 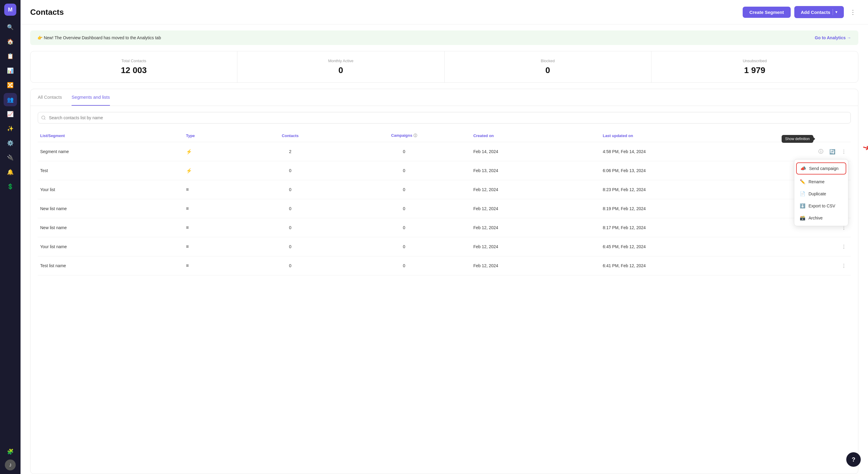 I want to click on info-banner: 👉 New! The Overview Dashboard has moved …, so click(x=444, y=38).